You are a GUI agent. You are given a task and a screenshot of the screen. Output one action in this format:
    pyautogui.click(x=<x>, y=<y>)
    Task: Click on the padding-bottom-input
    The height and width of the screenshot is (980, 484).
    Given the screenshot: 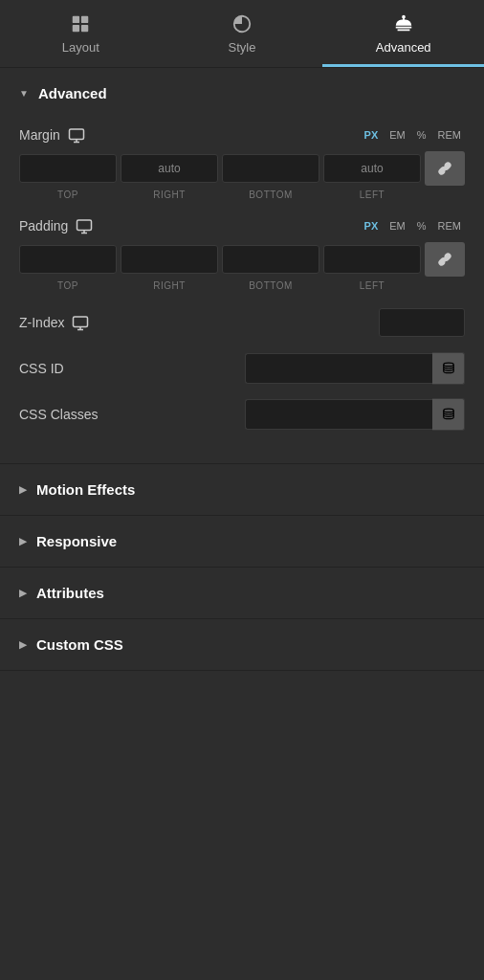 What is the action you would take?
    pyautogui.click(x=271, y=259)
    